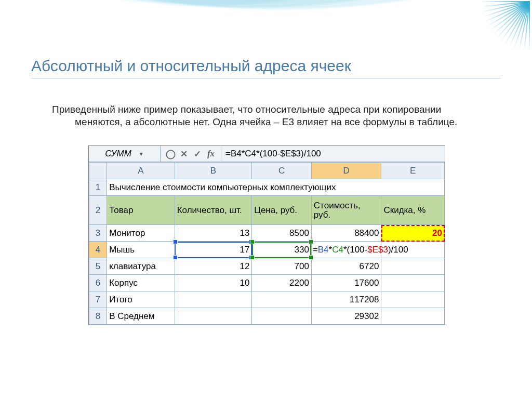  I want to click on cell-C8, so click(282, 316).